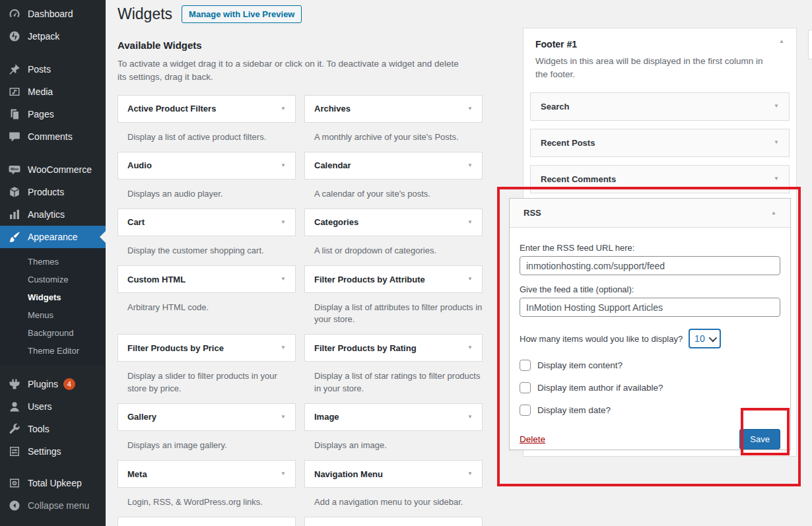 Image resolution: width=812 pixels, height=526 pixels. I want to click on sidebar-item-analytics: Analytics, so click(53, 214).